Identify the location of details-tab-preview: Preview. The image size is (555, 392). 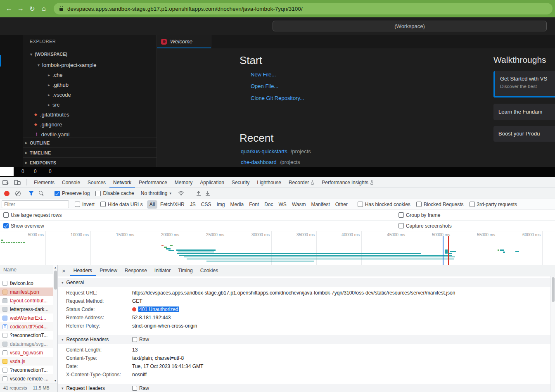
(108, 271).